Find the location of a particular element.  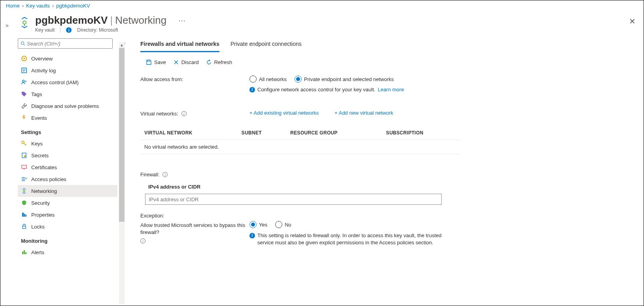

directory-label: Directory: Microsoft is located at coordinates (97, 30).